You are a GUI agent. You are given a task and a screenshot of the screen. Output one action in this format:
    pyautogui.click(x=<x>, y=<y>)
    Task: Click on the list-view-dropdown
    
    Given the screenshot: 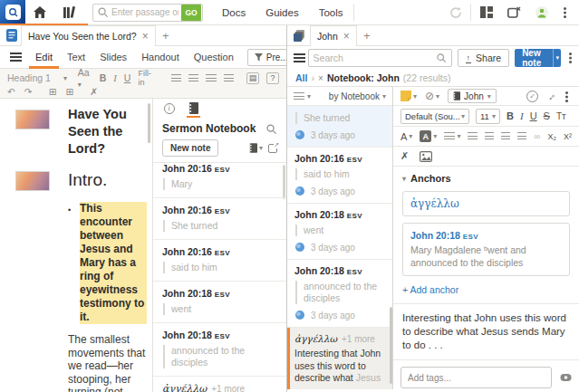 What is the action you would take?
    pyautogui.click(x=303, y=96)
    